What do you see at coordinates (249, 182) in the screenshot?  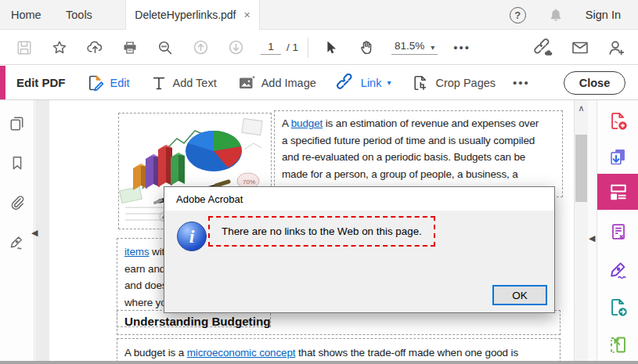 I see `svg-text: 70%` at bounding box center [249, 182].